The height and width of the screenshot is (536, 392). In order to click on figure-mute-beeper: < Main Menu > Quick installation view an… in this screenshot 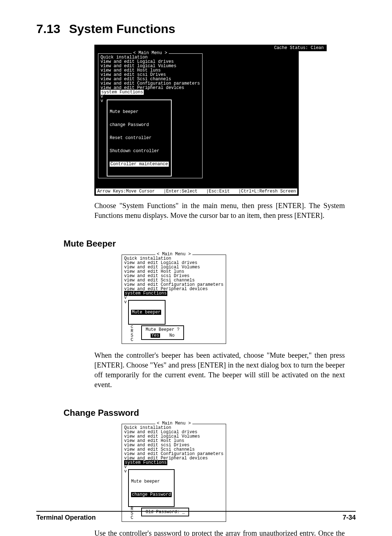, I will do `click(194, 299)`.